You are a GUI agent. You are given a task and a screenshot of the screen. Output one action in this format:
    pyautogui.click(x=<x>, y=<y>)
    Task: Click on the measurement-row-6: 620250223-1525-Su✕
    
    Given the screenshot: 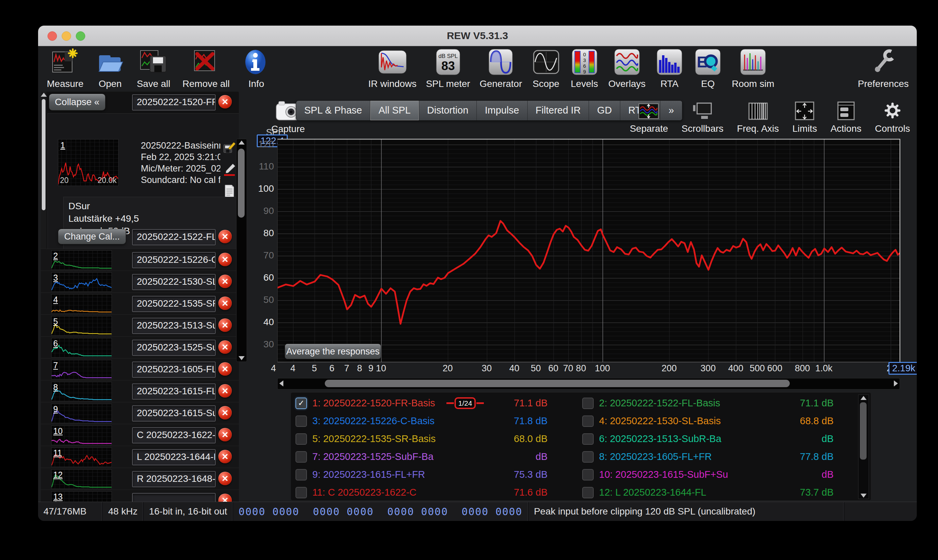 What is the action you would take?
    pyautogui.click(x=140, y=347)
    